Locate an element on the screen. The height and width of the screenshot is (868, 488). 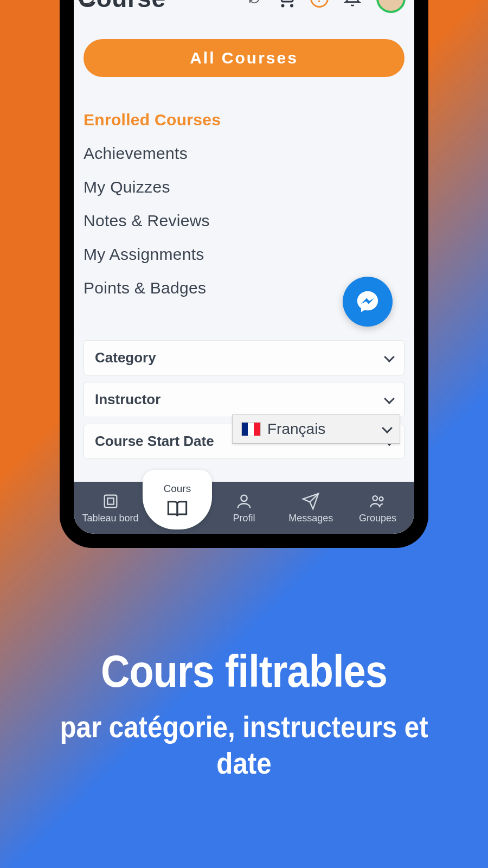
promo-subline: par catégorie, instructeurs et date is located at coordinates (244, 745).